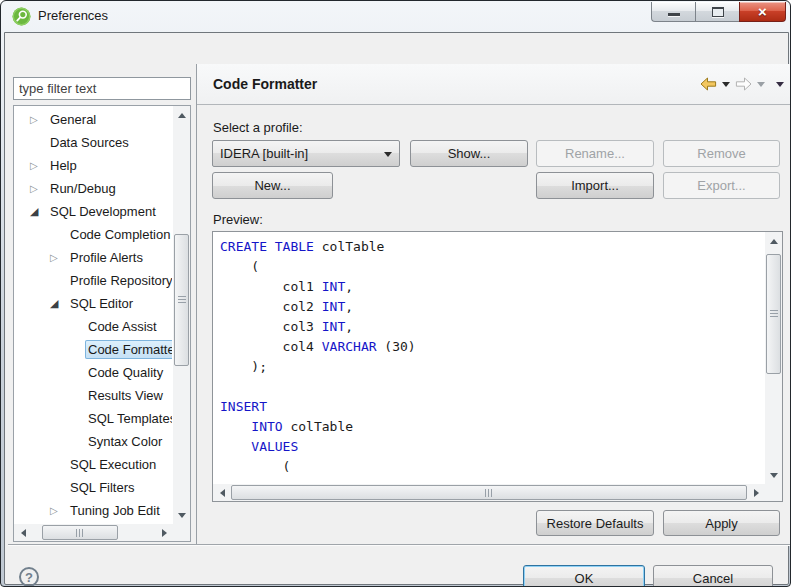  I want to click on tree-item-syntax-color: Syntax Color, so click(94, 442).